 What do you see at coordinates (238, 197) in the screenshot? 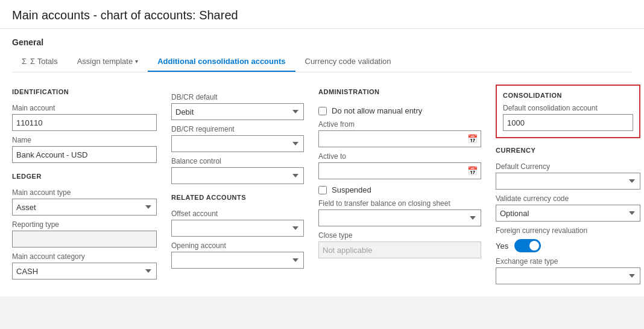
I see `related-accounts-group-label: RELATED ACCOUNTS` at bounding box center [238, 197].